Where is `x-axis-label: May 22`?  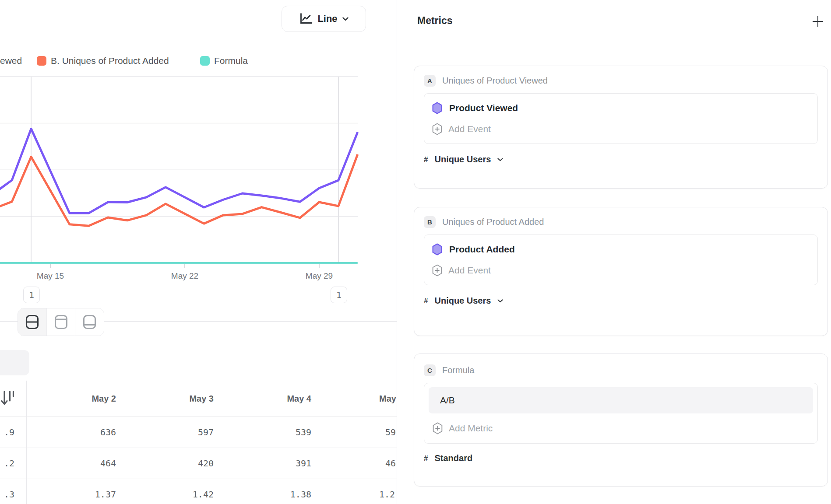
x-axis-label: May 22 is located at coordinates (185, 276).